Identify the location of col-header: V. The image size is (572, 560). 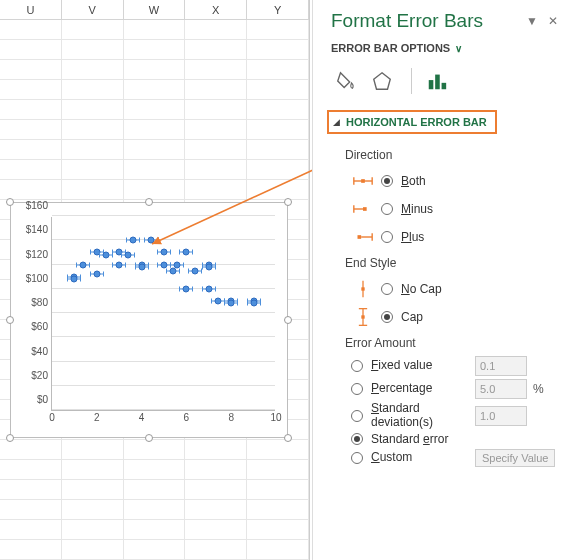
(93, 10).